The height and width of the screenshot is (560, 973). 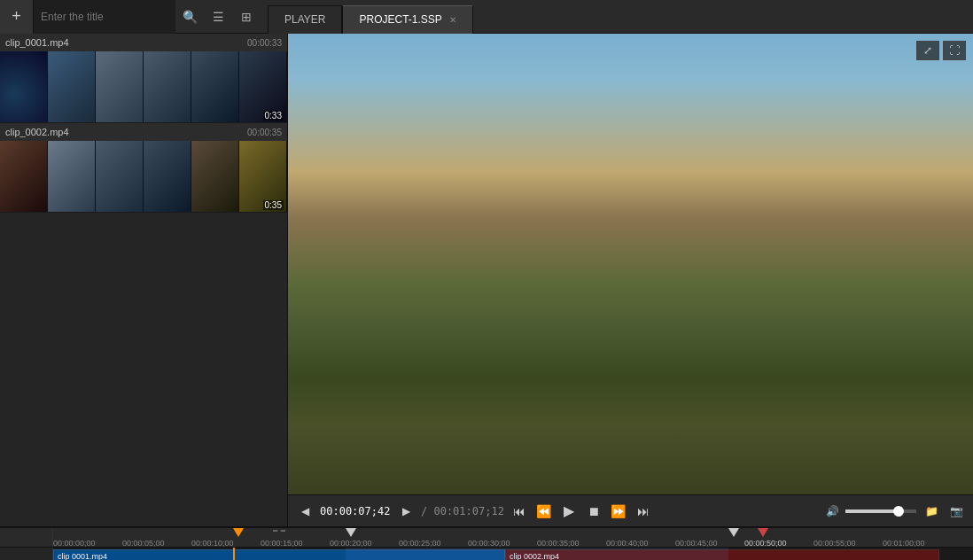 I want to click on video-track: clip 0001.mp4, so click(x=513, y=554).